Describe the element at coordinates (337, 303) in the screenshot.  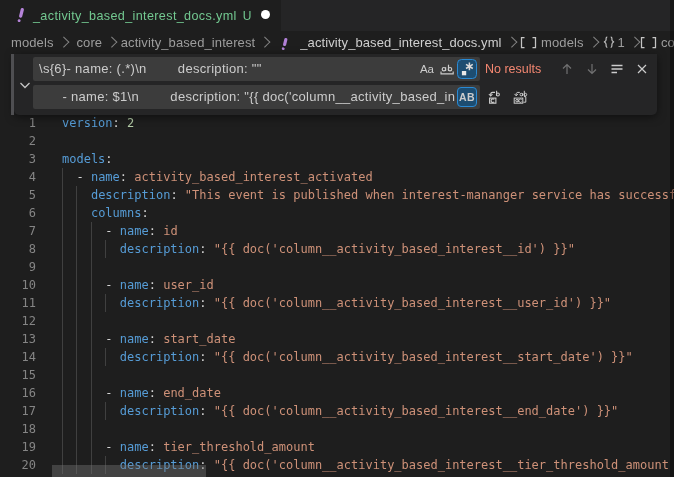
I see `code-line-11: 11 description: "{{ doc('column__activit…` at that location.